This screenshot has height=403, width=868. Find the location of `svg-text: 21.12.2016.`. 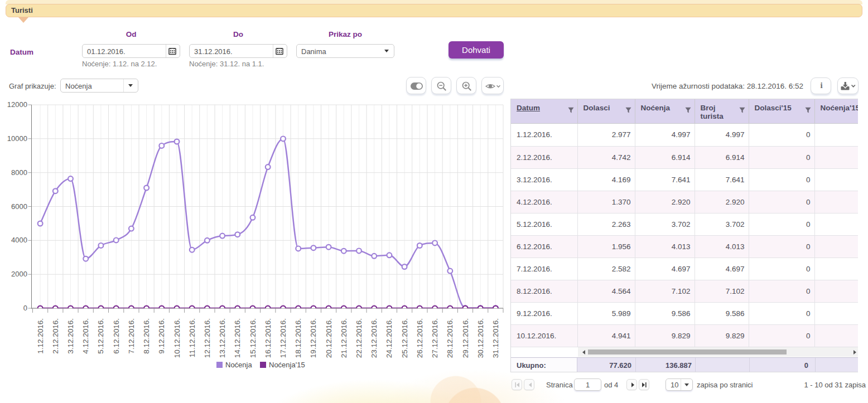

svg-text: 21.12.2016. is located at coordinates (344, 338).